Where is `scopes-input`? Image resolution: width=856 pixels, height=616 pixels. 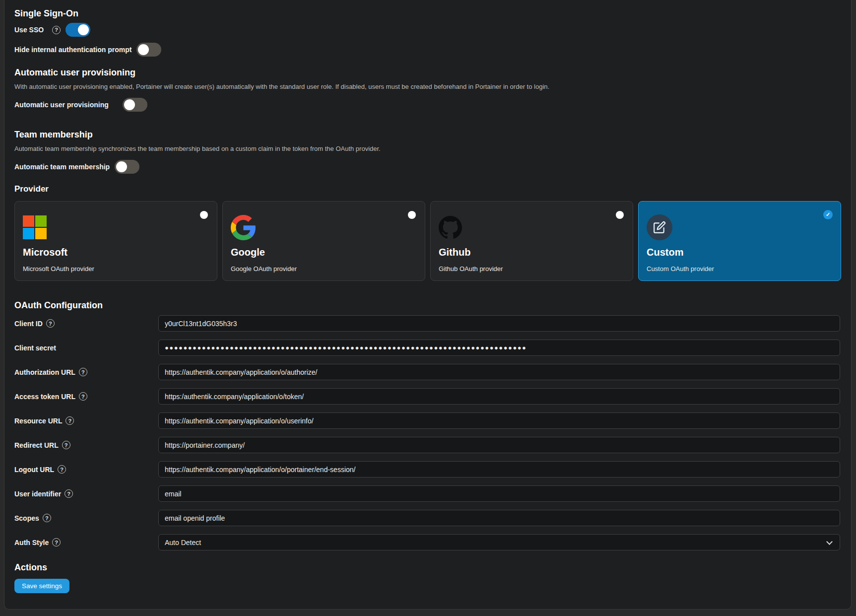
scopes-input is located at coordinates (499, 518).